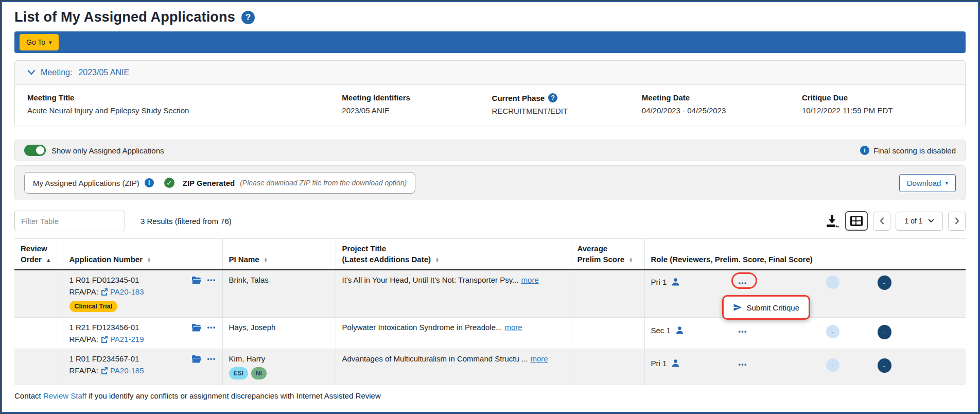  What do you see at coordinates (143, 334) in the screenshot?
I see `application-number-cell: 1 R21 FD123456-01 ••• RFA/PA:` at bounding box center [143, 334].